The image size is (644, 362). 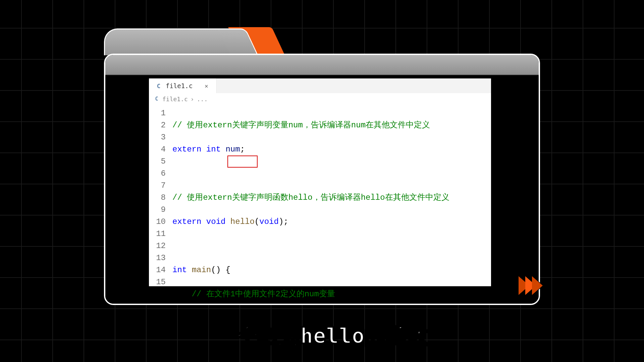 I want to click on line-number: 13, so click(x=157, y=258).